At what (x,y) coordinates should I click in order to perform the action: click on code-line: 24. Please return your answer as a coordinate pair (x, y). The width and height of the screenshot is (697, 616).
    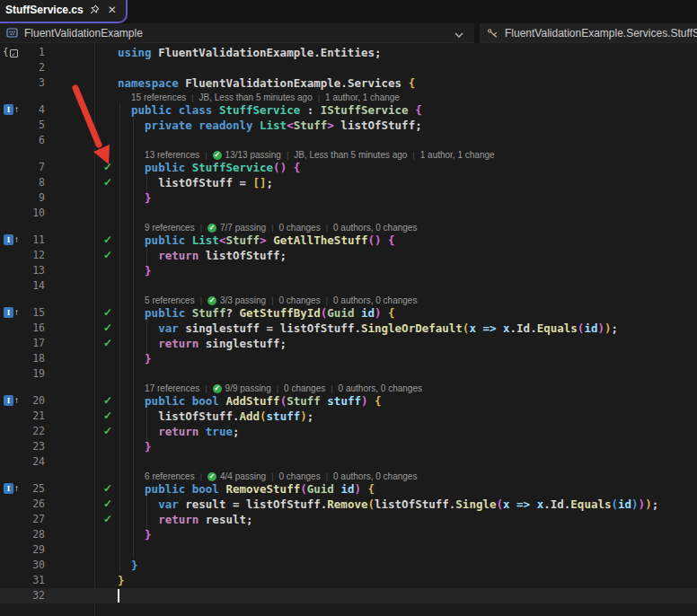
    Looking at the image, I should click on (348, 462).